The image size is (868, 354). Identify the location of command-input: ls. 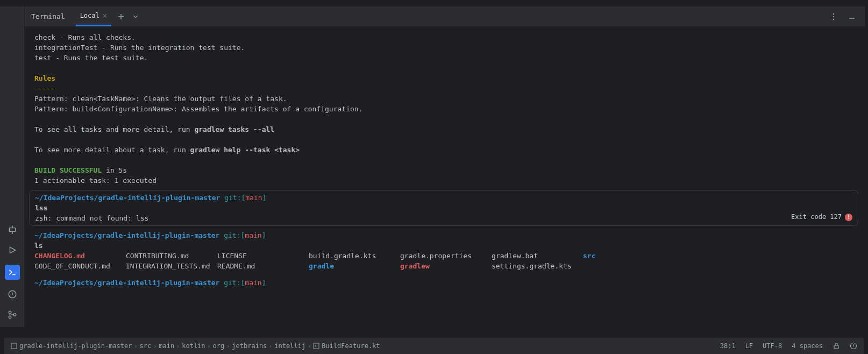
(444, 245).